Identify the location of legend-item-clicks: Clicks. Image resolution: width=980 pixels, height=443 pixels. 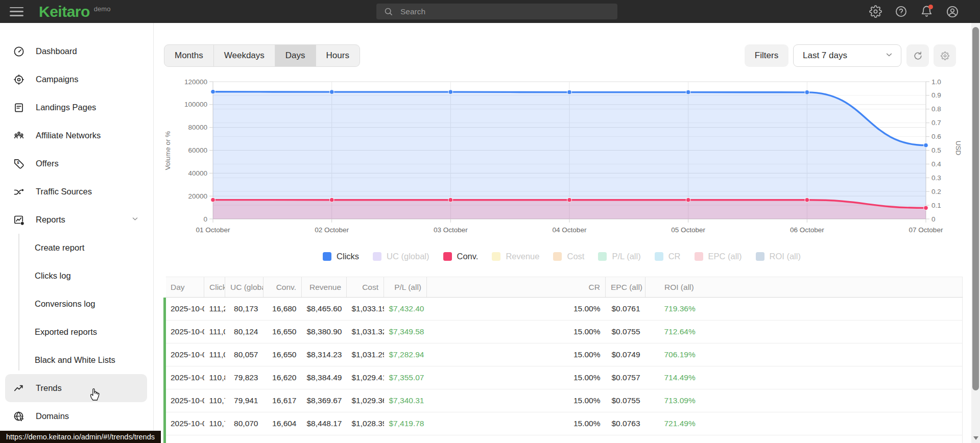
(341, 256).